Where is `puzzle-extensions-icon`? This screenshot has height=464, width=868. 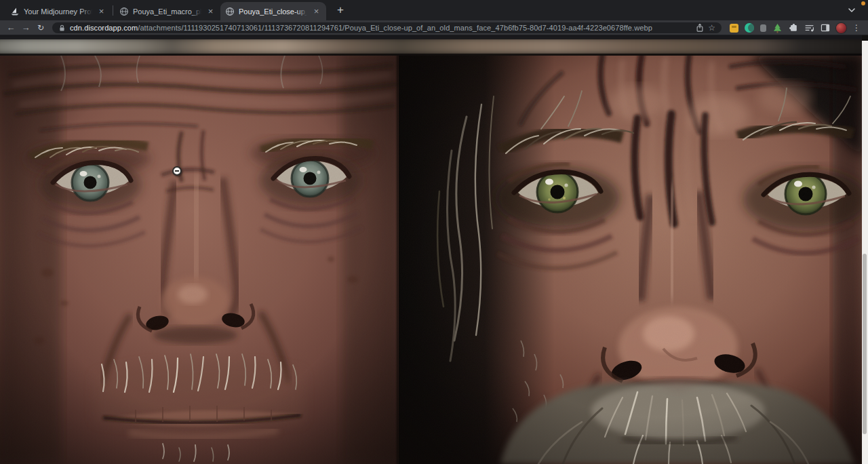 puzzle-extensions-icon is located at coordinates (793, 28).